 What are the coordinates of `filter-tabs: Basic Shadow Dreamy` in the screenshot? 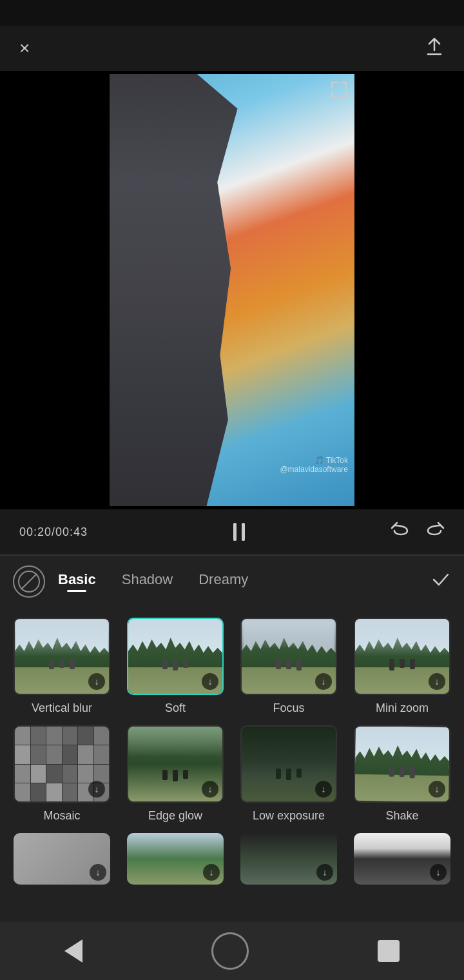 It's located at (232, 582).